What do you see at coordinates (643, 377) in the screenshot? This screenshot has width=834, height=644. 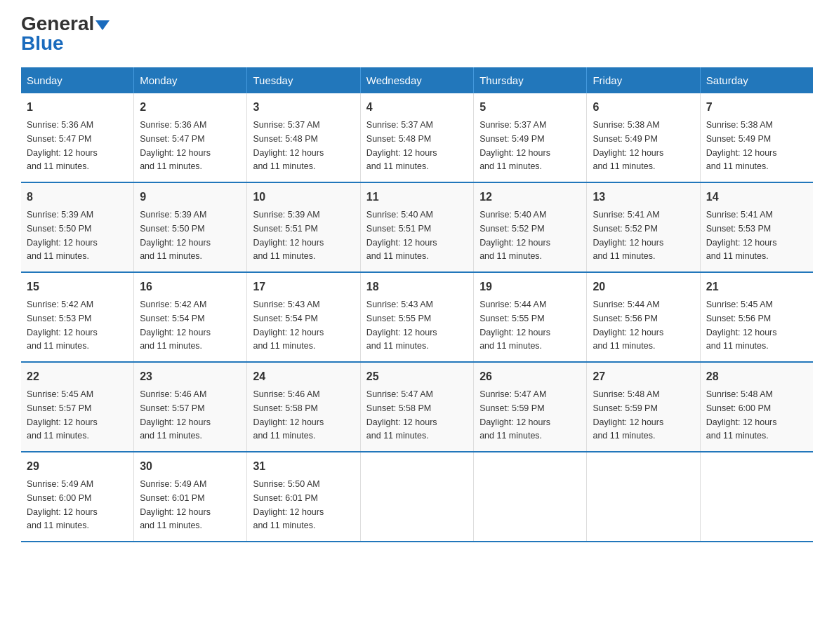 I see `day-number: 27` at bounding box center [643, 377].